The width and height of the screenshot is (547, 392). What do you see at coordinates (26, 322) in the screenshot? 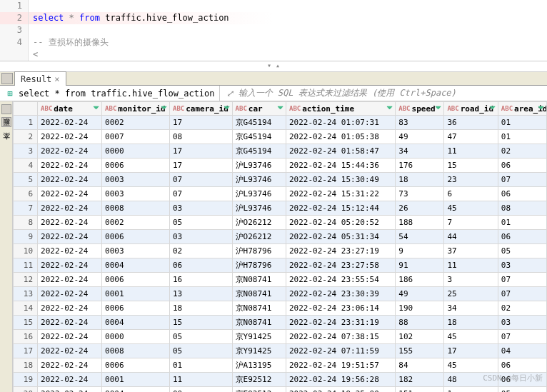
I see `row-number: 15` at bounding box center [26, 322].